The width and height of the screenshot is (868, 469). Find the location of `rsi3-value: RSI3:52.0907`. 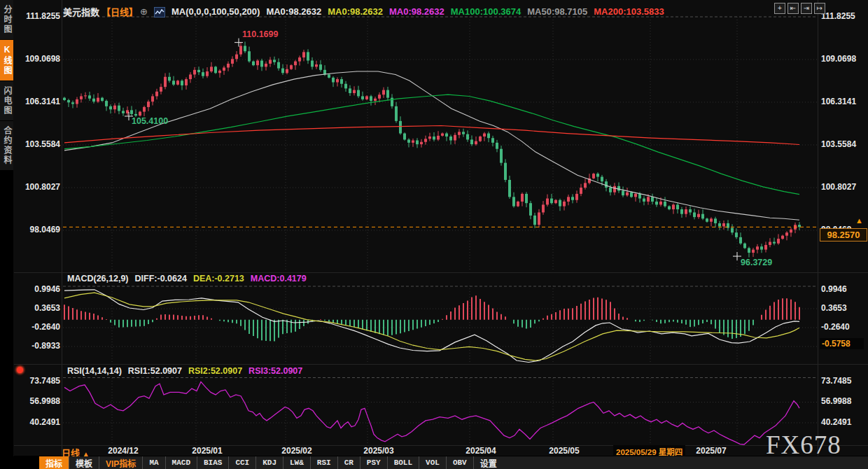

rsi3-value: RSI3:52.0907 is located at coordinates (276, 371).